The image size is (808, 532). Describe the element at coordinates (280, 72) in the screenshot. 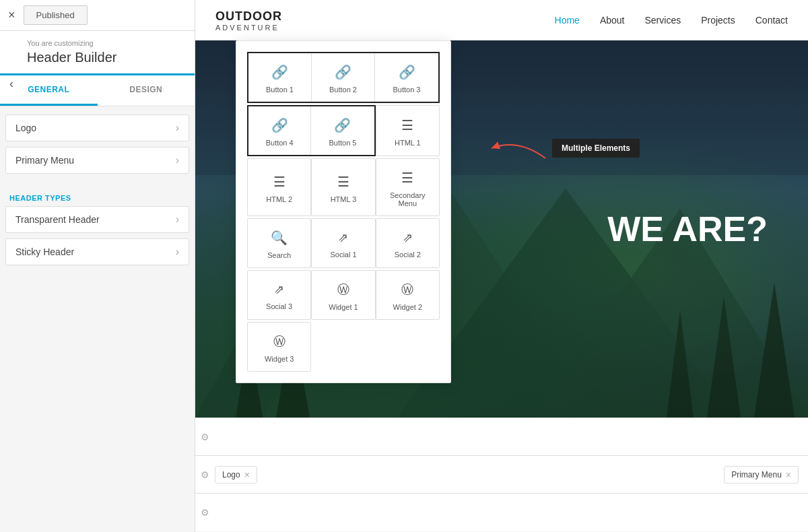

I see `button-1-icon: 🔗` at that location.